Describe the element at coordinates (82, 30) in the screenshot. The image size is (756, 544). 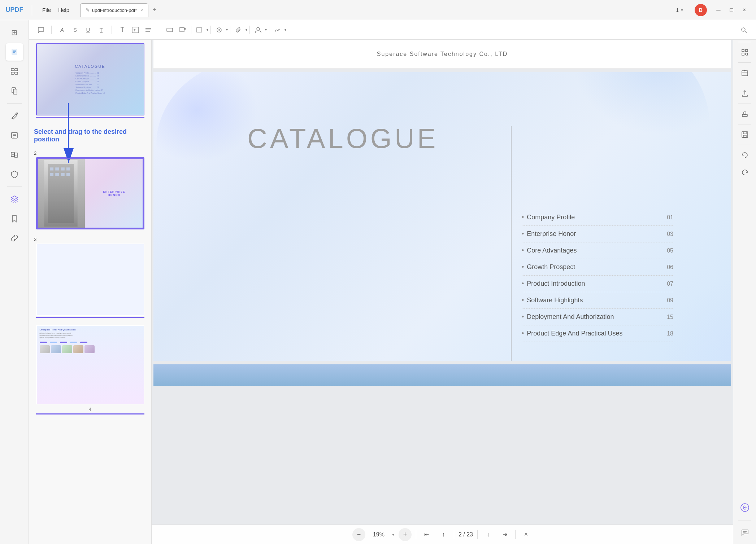
I see `annotation-tools: A S U T̲` at that location.